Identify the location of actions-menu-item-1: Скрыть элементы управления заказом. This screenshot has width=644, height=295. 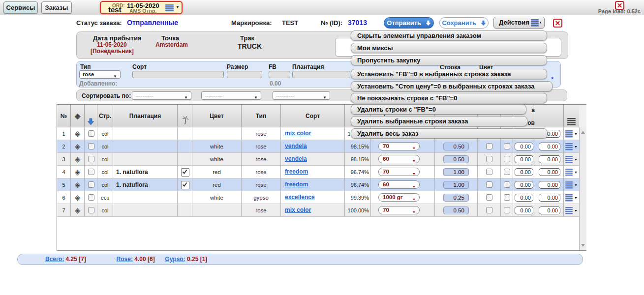
(449, 35).